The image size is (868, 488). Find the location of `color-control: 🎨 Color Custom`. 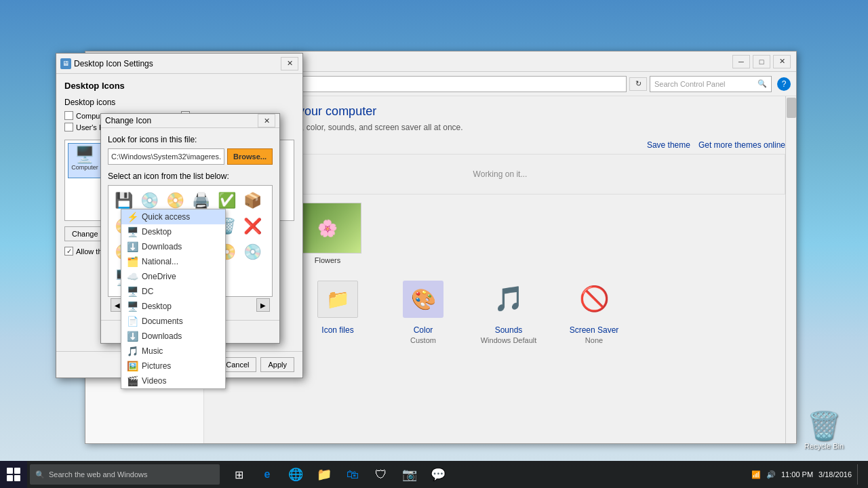

color-control: 🎨 Color Custom is located at coordinates (423, 310).